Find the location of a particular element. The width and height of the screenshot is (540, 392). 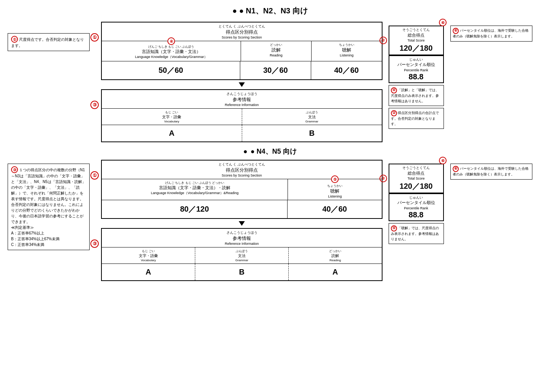

n45-total-label-jp: 総合得点 is located at coordinates (416, 173).